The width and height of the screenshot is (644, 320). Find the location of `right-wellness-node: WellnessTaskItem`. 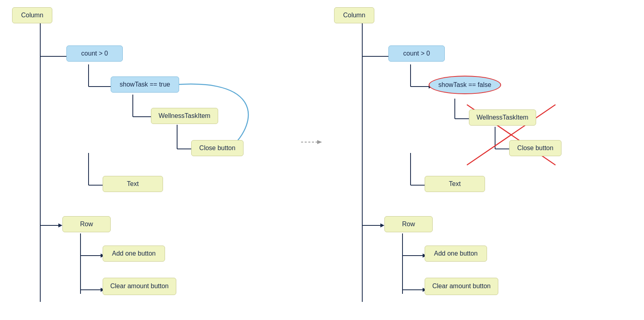

right-wellness-node: WellnessTaskItem is located at coordinates (502, 118).